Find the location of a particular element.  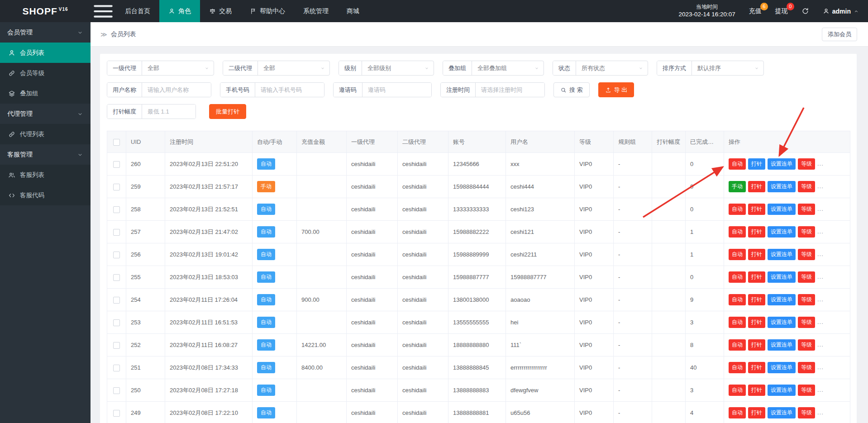

filter-status-select: 所有状态 is located at coordinates (612, 68).